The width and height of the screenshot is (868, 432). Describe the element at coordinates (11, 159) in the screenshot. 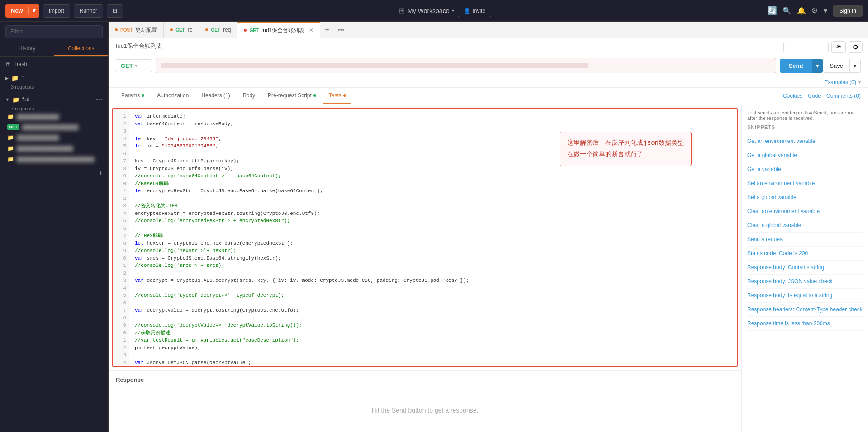

I see `subfolder-icon-4: 📁` at that location.